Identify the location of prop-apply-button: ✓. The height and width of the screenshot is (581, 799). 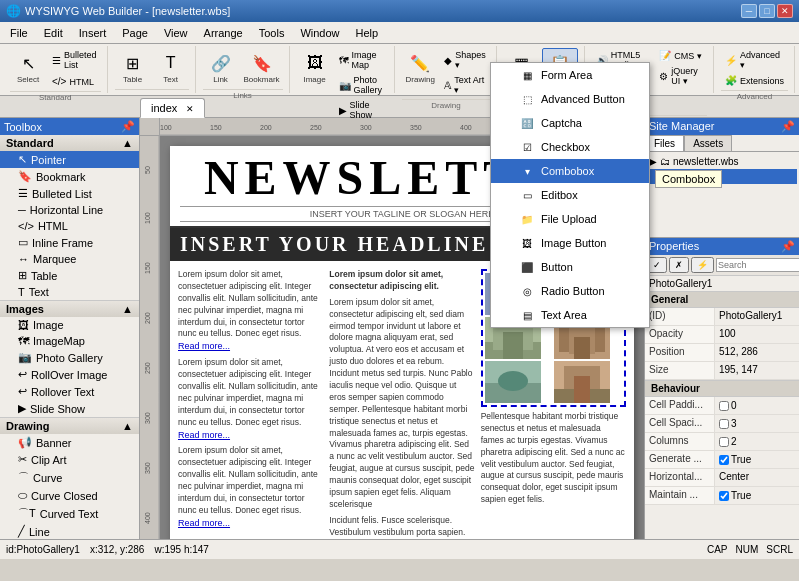
(657, 265).